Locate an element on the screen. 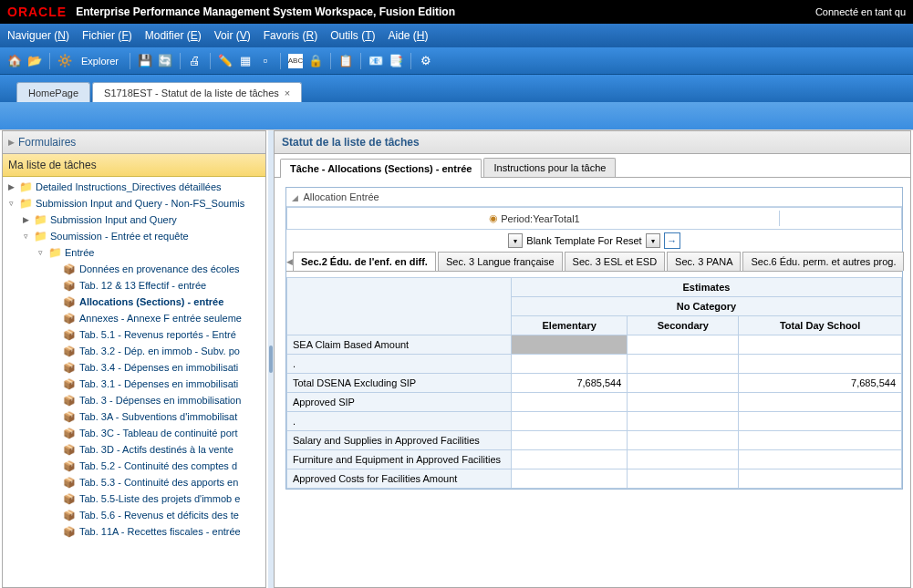  col-header: Total Day School is located at coordinates (821, 326).